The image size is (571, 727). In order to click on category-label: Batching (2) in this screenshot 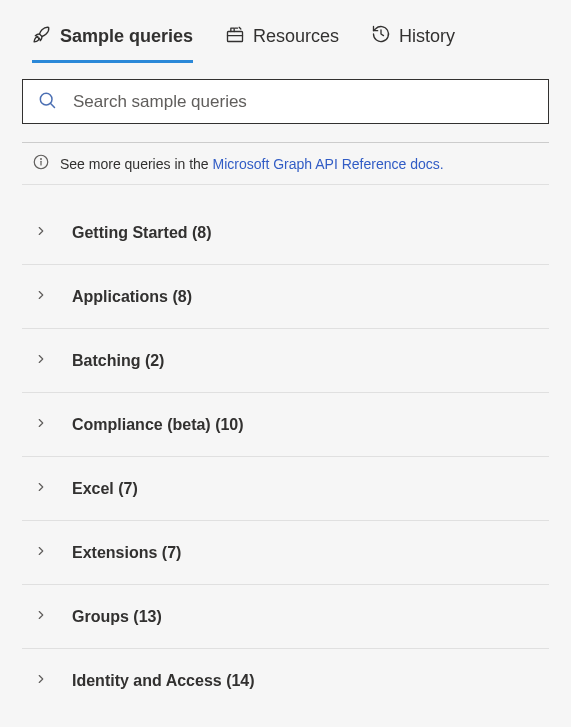, I will do `click(118, 361)`.